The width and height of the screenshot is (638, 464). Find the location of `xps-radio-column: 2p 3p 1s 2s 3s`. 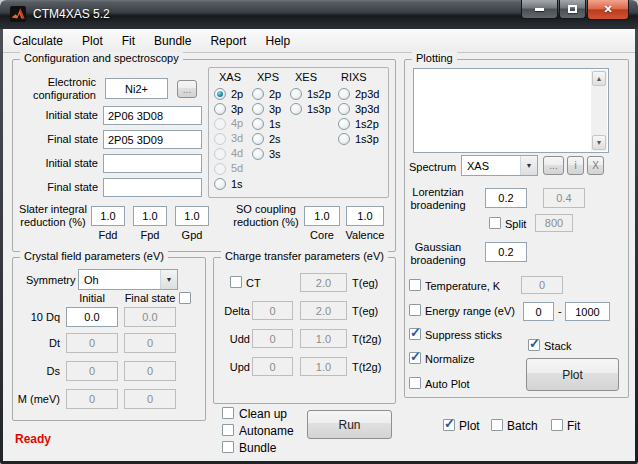

xps-radio-column: 2p 3p 1s 2s 3s is located at coordinates (266, 124).